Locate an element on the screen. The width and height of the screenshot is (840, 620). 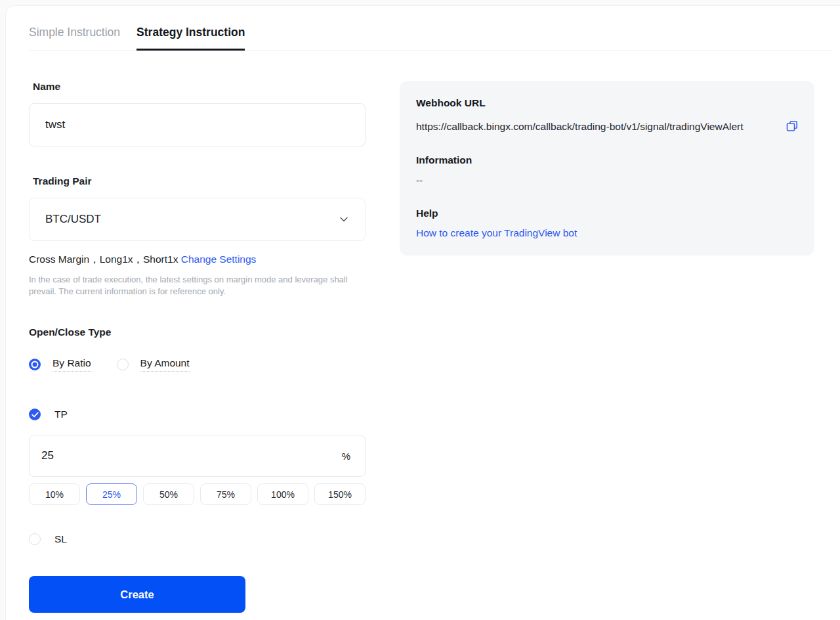
help-link: How to create your TradingView bot is located at coordinates (496, 233).